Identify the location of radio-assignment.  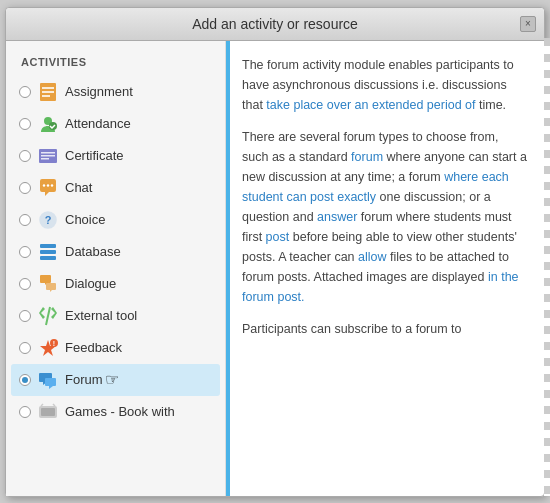
(25, 92).